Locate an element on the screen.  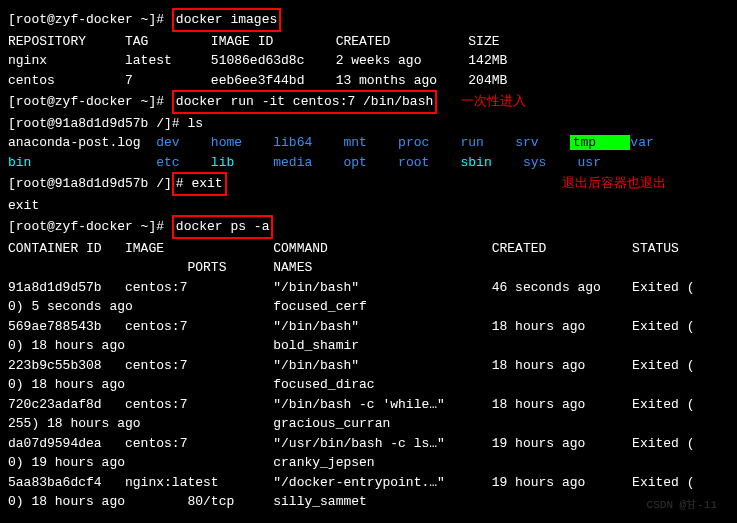
ps-row: 720c23adaf8d centos:7 "/bin/bash -c 'whi… is located at coordinates (352, 404).